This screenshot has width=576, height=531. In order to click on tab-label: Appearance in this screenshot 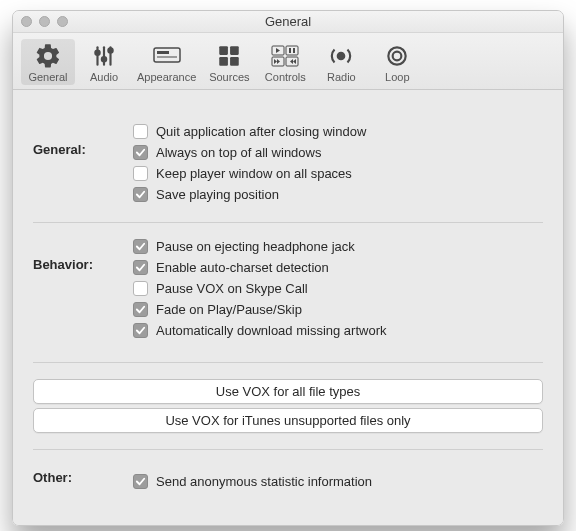, I will do `click(166, 77)`.